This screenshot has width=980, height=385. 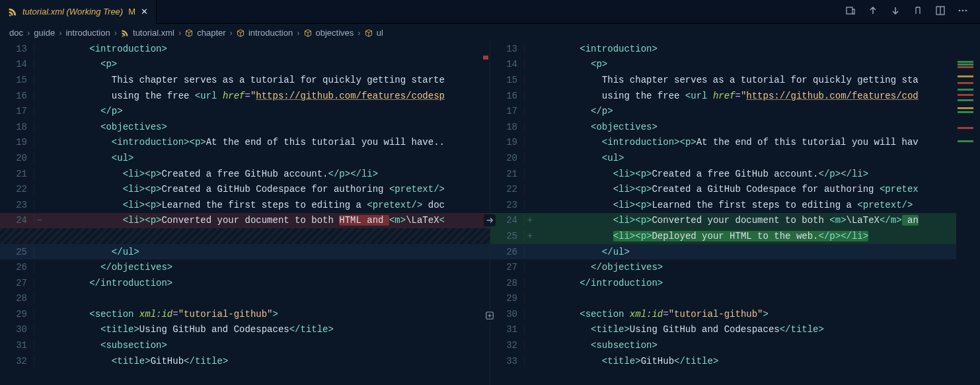 What do you see at coordinates (245, 283) in the screenshot?
I see `code-line: 27 </introduction>` at bounding box center [245, 283].